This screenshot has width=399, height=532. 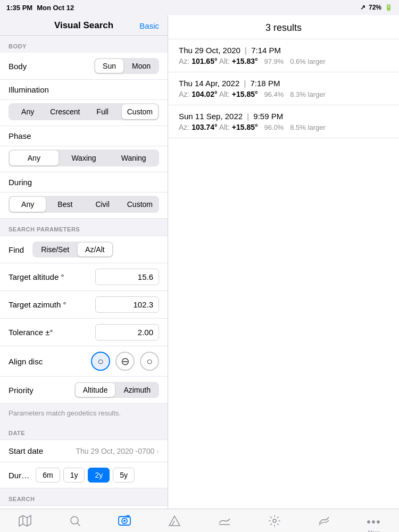 I want to click on result-1-coords: Az: 101.65° Alt: +15.83° 97.9% 0.6% larg…, so click(x=284, y=61).